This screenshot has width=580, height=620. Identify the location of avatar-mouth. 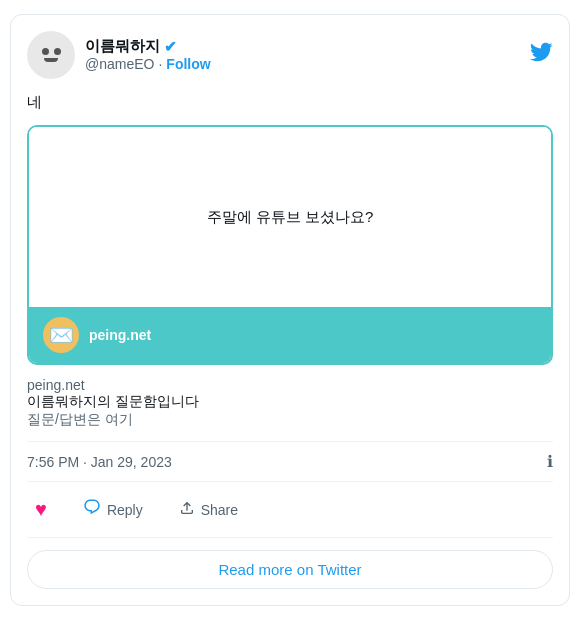
(51, 60).